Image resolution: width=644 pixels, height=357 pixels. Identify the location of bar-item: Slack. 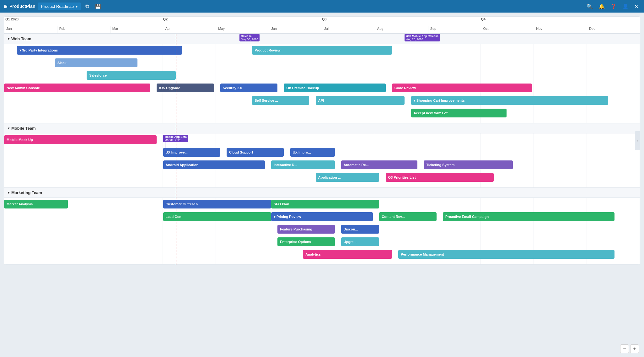
(96, 63).